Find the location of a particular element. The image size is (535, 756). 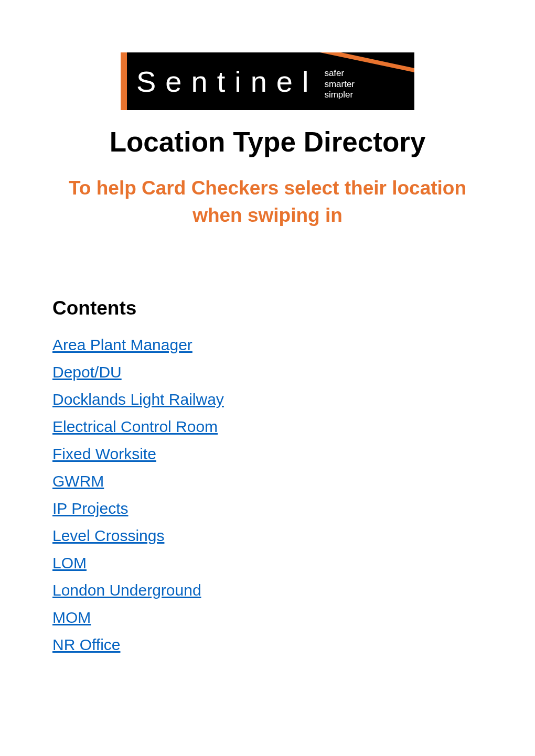

toc-link-area-plant-manager: Area Plant Manager is located at coordinates (123, 345).